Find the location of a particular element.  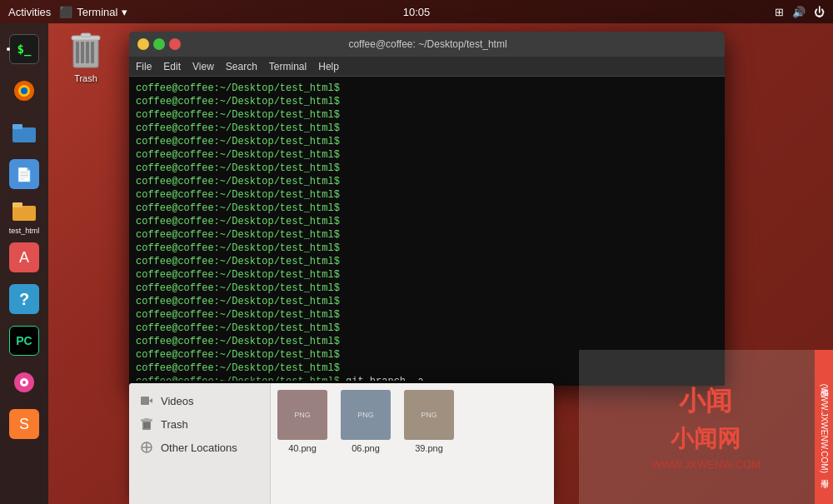

texteditor-dock-icon: 📄 is located at coordinates (24, 174).